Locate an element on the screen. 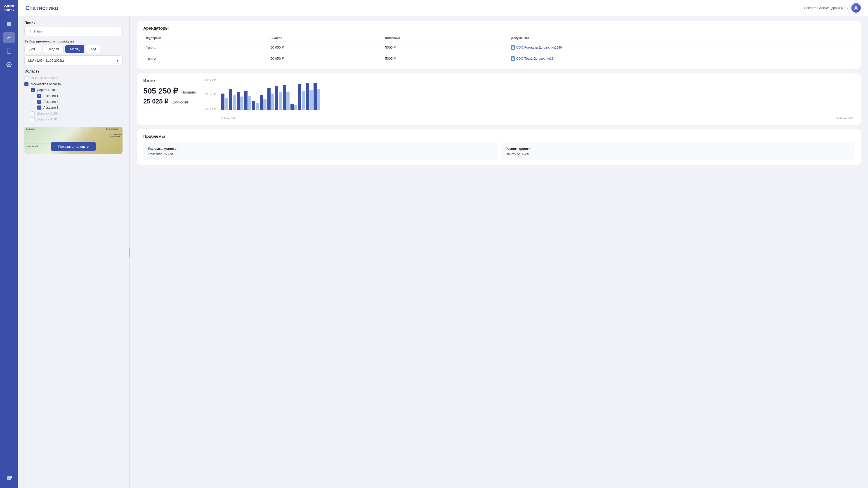 Image resolution: width=868 pixels, height=488 pixels. region-location-1: Локация 1 is located at coordinates (73, 96).